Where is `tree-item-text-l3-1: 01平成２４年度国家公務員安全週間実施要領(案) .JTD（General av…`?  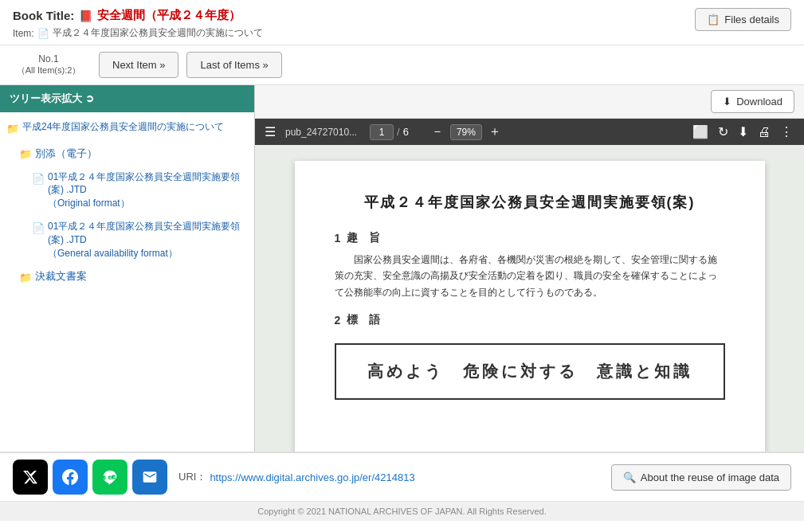
tree-item-text-l3-1: 01平成２４年度国家公務員安全週間実施要領(案) .JTD（General av… is located at coordinates (148, 240).